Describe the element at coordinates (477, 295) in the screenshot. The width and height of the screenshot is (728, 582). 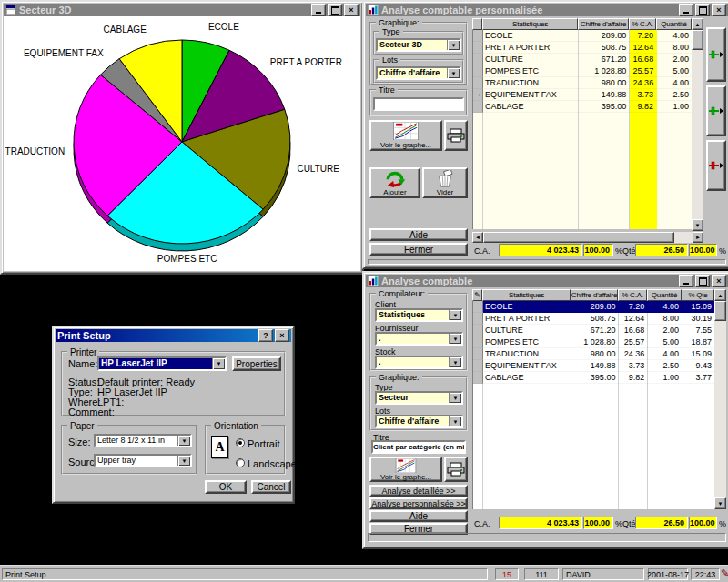
I see `header-marker-cell: ✎` at that location.